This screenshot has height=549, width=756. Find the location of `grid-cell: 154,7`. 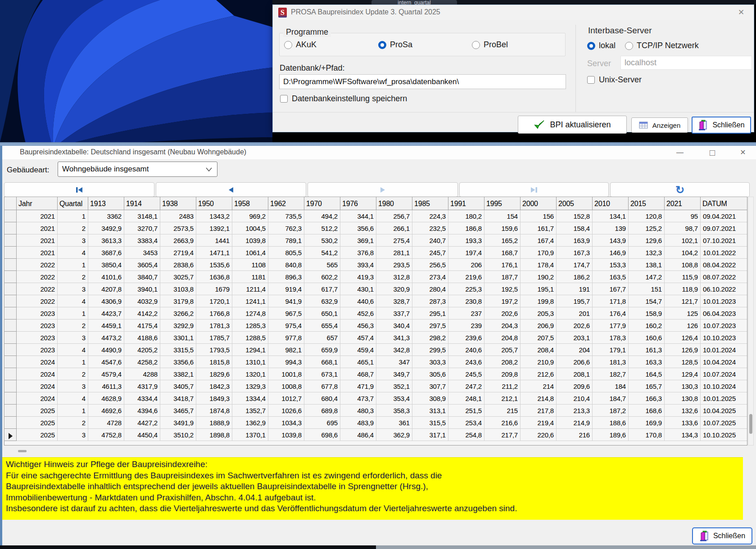

grid-cell: 154,7 is located at coordinates (647, 302).